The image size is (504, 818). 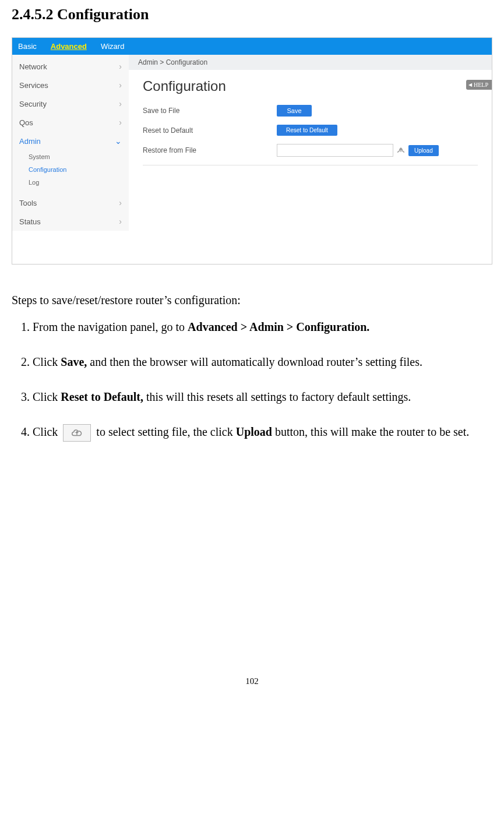 I want to click on sidebar-item-tools: Tools ›, so click(x=71, y=203).